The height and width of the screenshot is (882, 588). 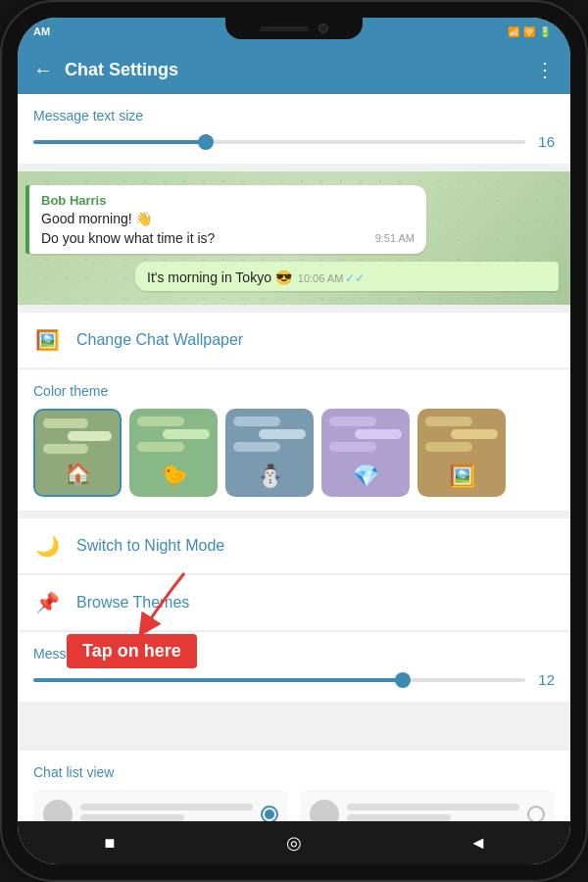 I want to click on browse-themes-icon: 📌, so click(x=47, y=603).